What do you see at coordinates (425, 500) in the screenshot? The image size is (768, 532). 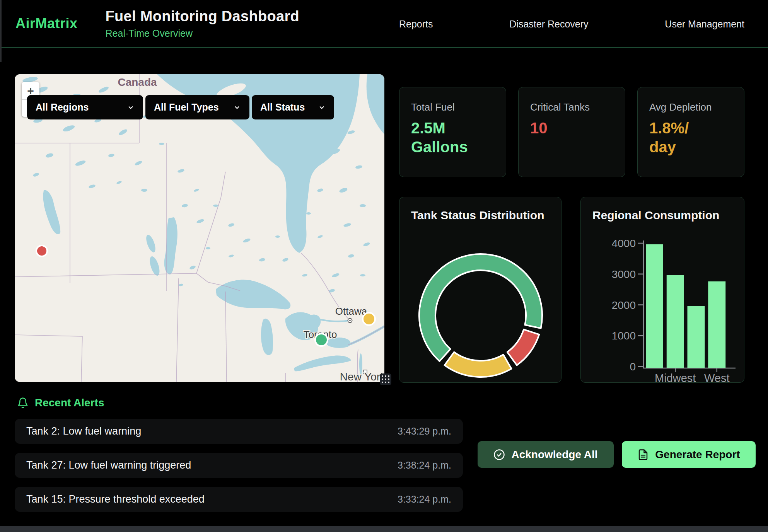 I see `alert-timestamp: 3:33:24 p.m.` at bounding box center [425, 500].